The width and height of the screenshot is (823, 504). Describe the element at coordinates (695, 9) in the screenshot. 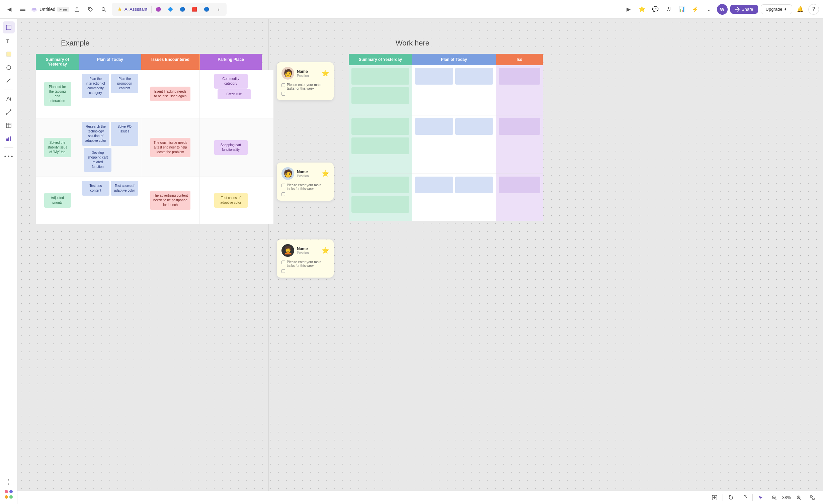

I see `filter-button: ⚡` at that location.